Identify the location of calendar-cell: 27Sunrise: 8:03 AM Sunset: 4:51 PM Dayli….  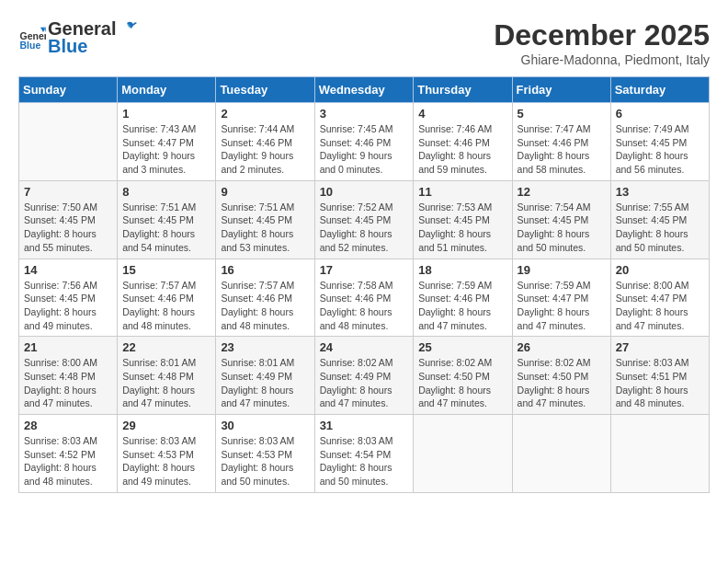
(660, 375).